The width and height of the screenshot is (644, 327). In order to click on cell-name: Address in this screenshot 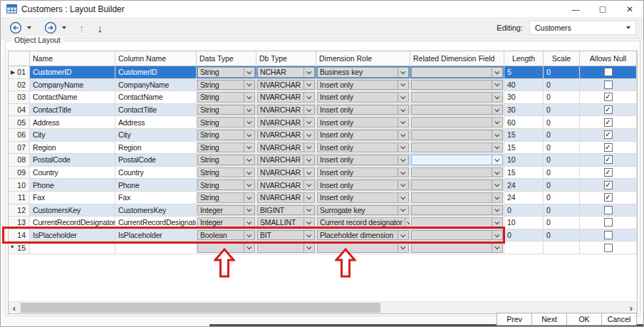, I will do `click(73, 123)`.